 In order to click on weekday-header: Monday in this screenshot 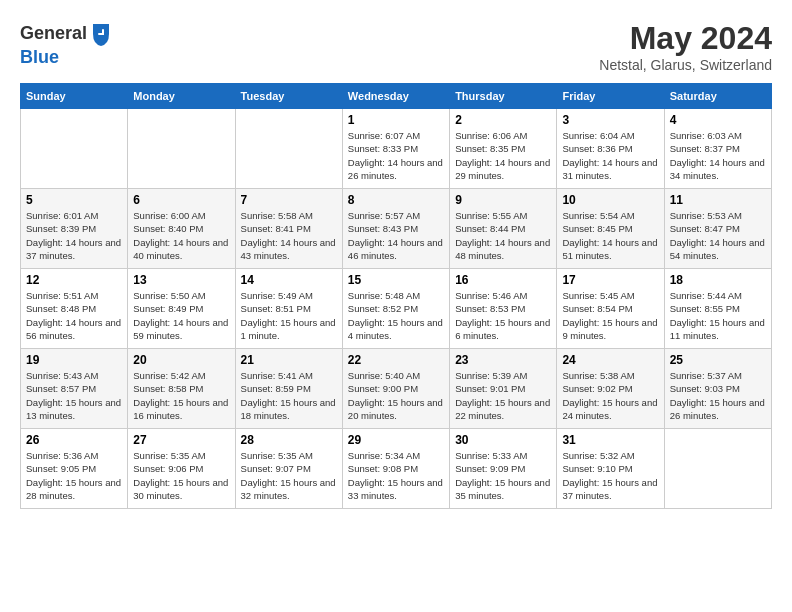, I will do `click(182, 96)`.